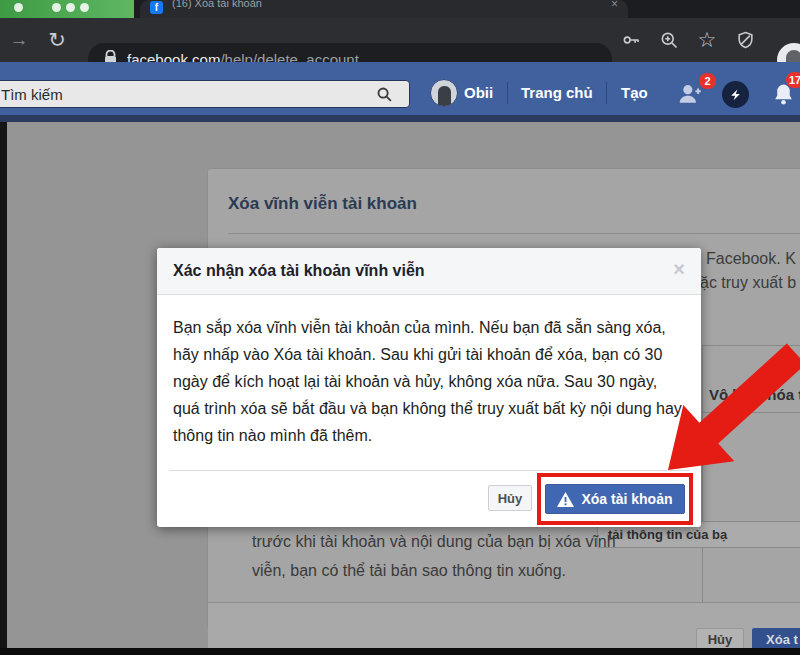 The width and height of the screenshot is (800, 655). What do you see at coordinates (631, 40) in the screenshot?
I see `password-key-icon` at bounding box center [631, 40].